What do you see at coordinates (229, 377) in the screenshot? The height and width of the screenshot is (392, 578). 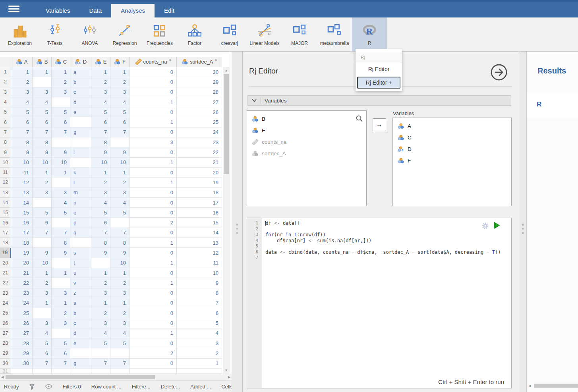 I see `scroll-right-icon: ▶` at bounding box center [229, 377].